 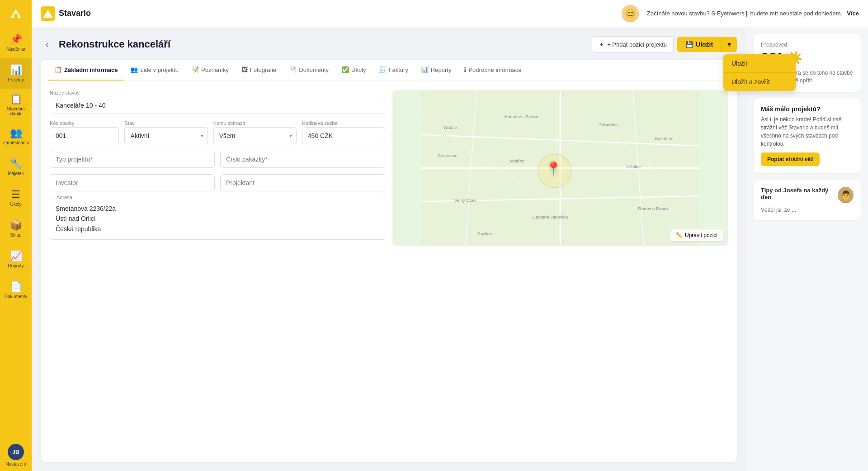 I want to click on tips-text: Věděl jsi, že ..., so click(x=807, y=210).